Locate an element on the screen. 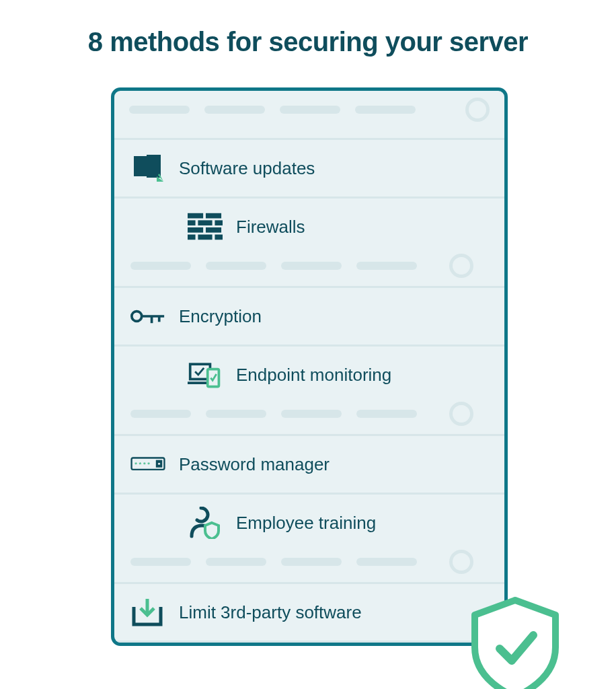 The height and width of the screenshot is (689, 616). firewall-icon is located at coordinates (205, 227).